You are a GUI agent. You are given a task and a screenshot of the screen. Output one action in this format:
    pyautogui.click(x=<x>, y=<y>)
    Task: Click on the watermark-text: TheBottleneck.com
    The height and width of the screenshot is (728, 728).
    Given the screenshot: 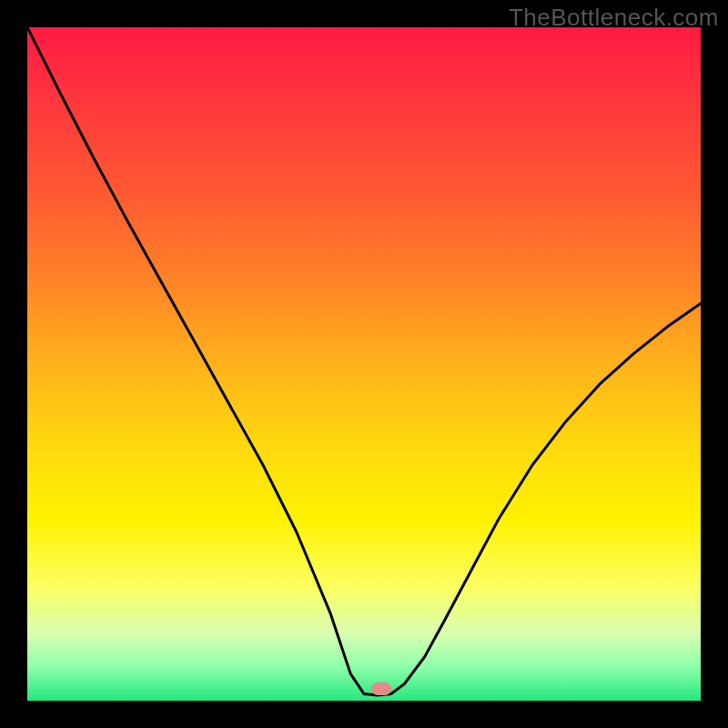 What is the action you would take?
    pyautogui.click(x=613, y=18)
    